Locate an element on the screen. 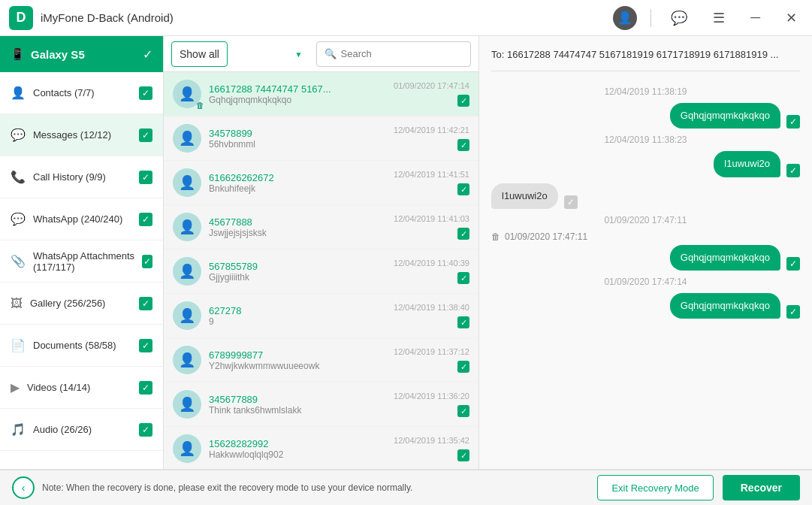  bubble-check-3: ✓ is located at coordinates (793, 264).